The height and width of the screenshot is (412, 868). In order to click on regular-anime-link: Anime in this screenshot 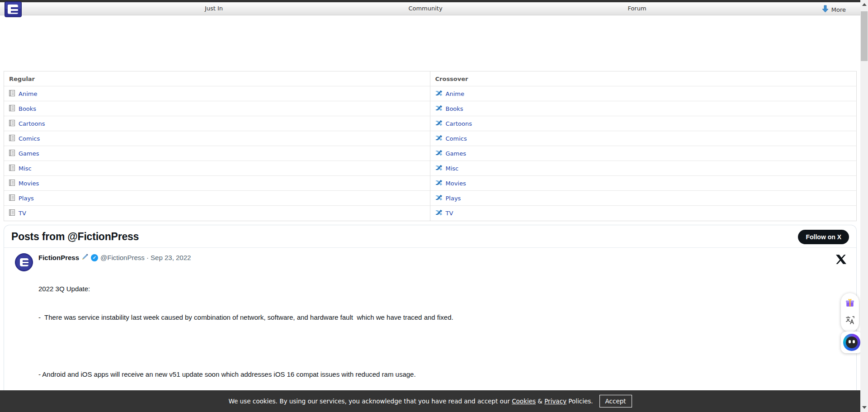, I will do `click(28, 94)`.